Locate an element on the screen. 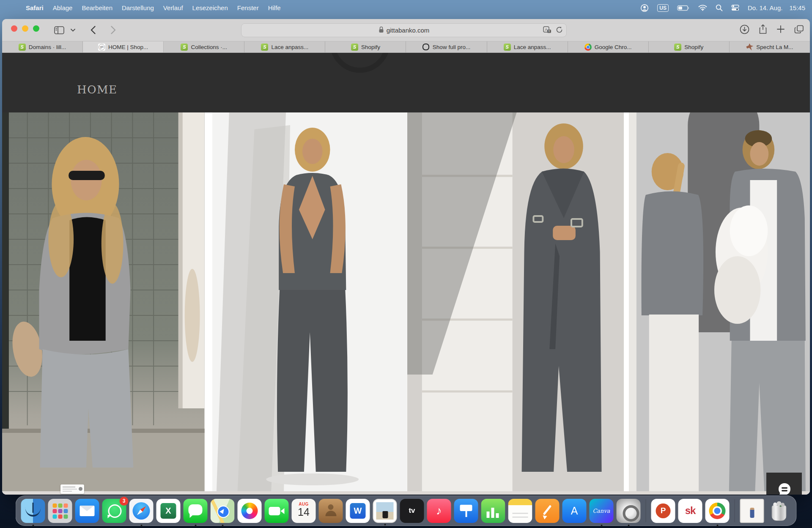  time-text: 15:45 is located at coordinates (797, 8).